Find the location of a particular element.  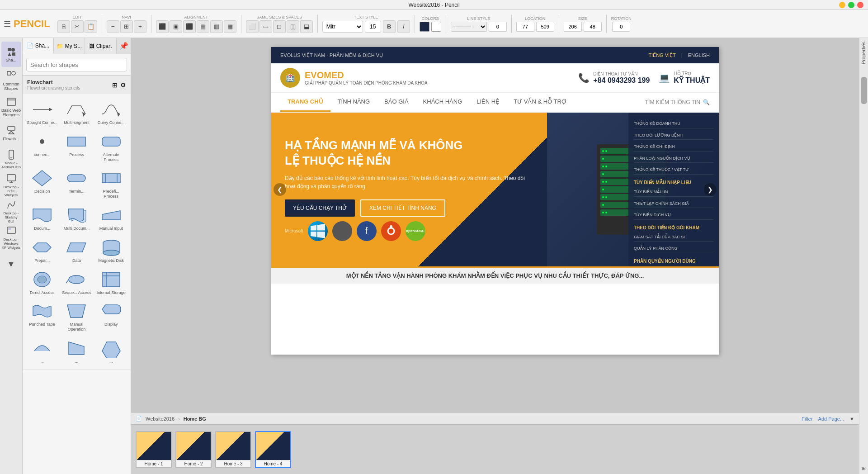

fill-color-swatch is located at coordinates (425, 27).